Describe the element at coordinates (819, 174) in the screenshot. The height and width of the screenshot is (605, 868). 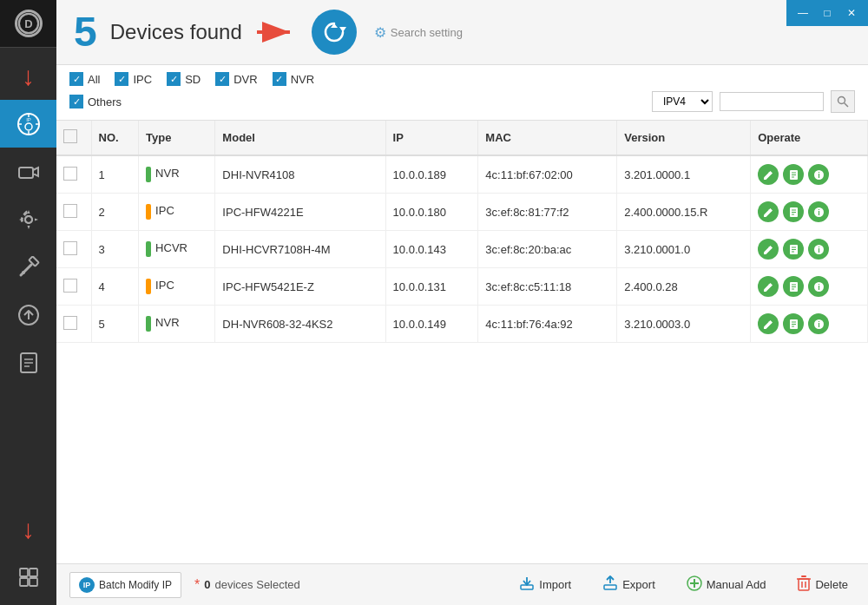
I see `info-button-1: i` at that location.